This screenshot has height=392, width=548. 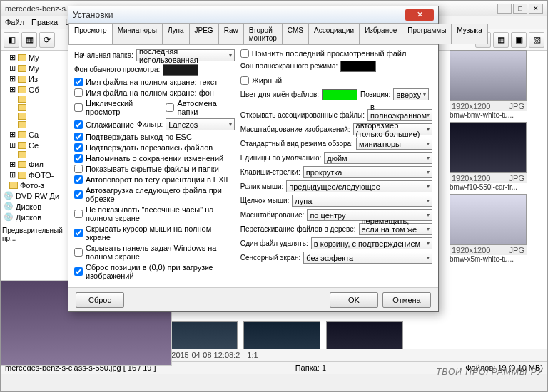 What do you see at coordinates (154, 148) in the screenshot?
I see `confirm-overwrite-check: Подтверждать перезапись файлов` at bounding box center [154, 148].